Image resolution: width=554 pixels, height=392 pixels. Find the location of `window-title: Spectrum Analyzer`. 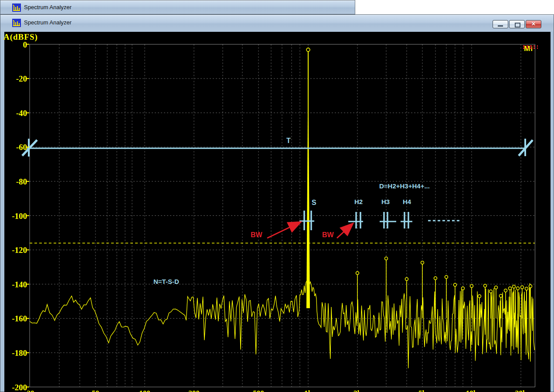

window-title: Spectrum Analyzer is located at coordinates (48, 23).